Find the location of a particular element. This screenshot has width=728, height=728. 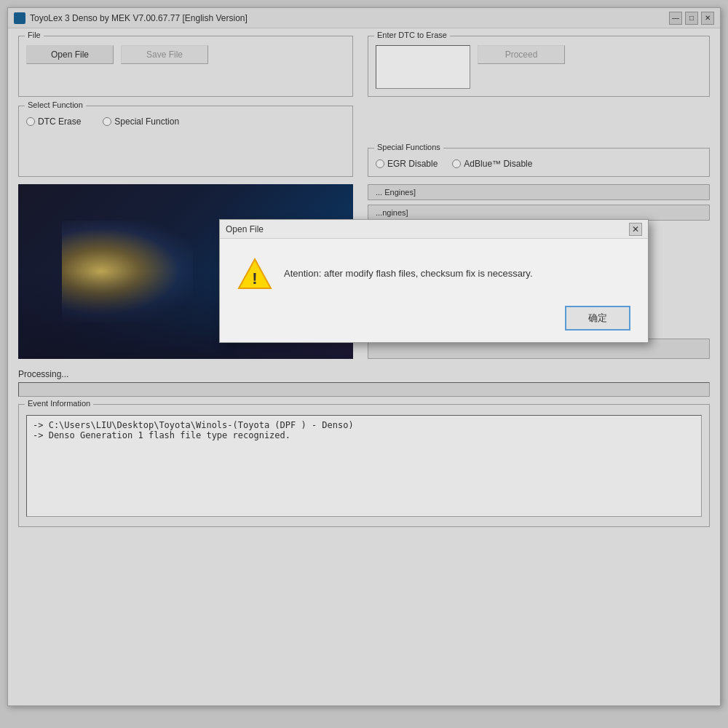

dialog-title-bar: Open File ✕ is located at coordinates (434, 229).